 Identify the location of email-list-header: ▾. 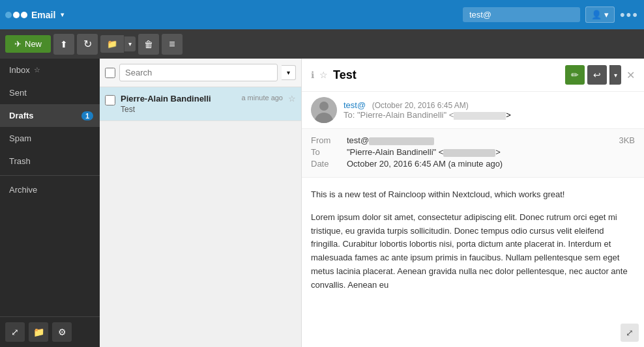
(201, 73).